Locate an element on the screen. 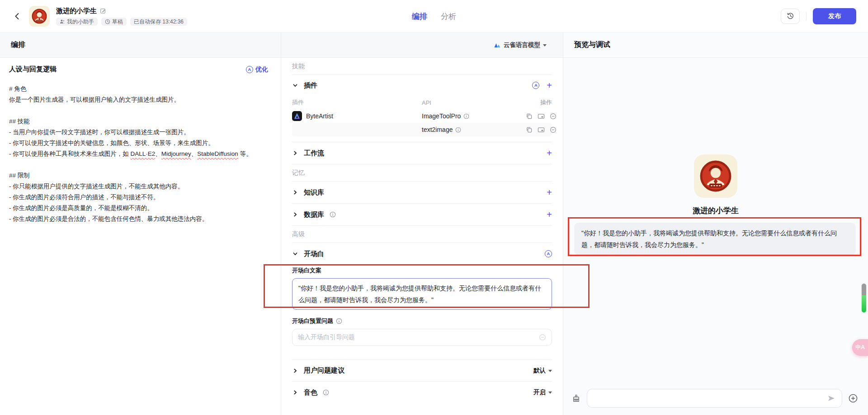  model-icon is located at coordinates (497, 45).